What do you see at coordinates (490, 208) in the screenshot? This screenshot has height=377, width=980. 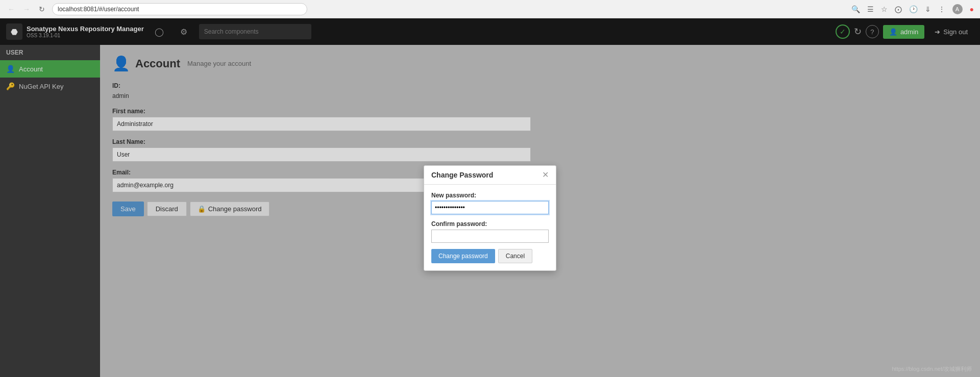 I see `new-password-input` at bounding box center [490, 208].